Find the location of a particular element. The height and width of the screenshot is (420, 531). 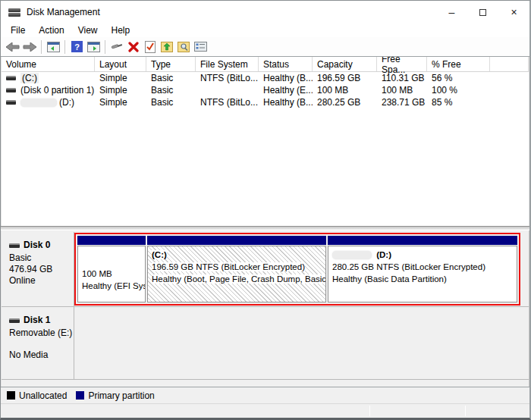

disk1-graphics is located at coordinates (302, 343).